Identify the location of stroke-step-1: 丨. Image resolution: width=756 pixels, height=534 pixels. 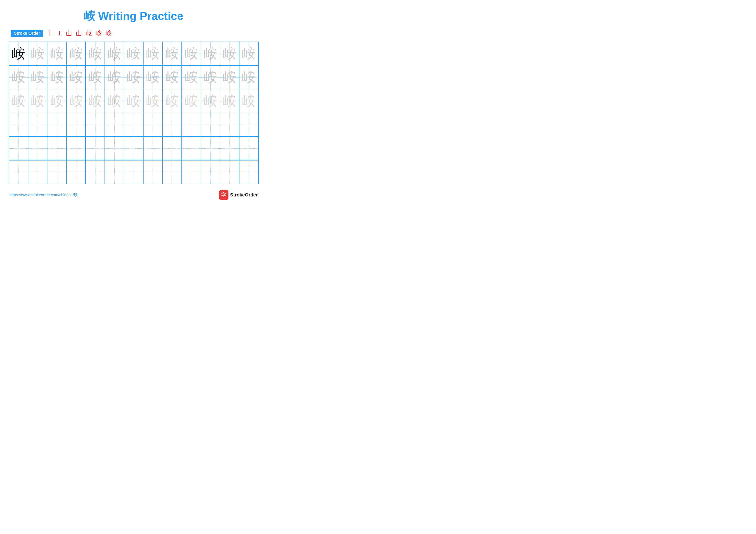
(50, 34).